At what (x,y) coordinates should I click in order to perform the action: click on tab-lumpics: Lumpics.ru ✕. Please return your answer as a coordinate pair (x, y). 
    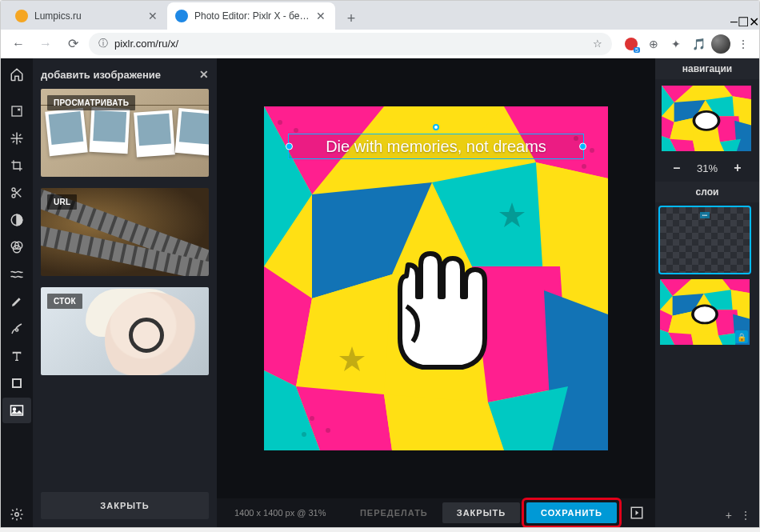
    Looking at the image, I should click on (87, 16).